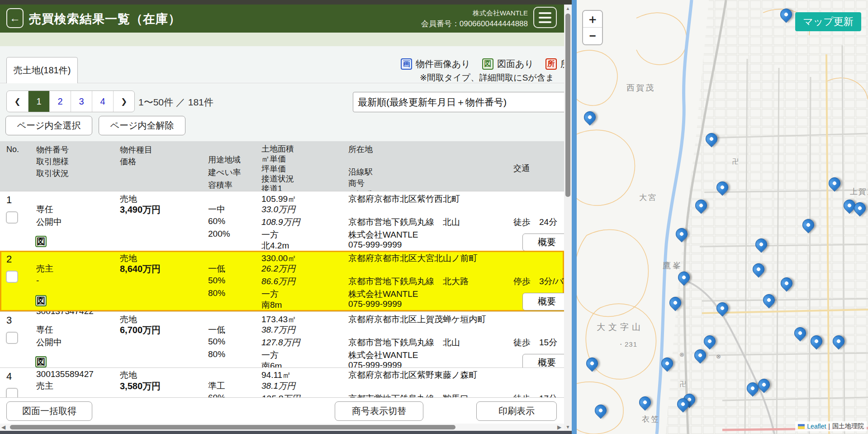 The image size is (868, 434). I want to click on rail-line-station: 京都市営地下鉄烏丸線 北山, so click(404, 222).